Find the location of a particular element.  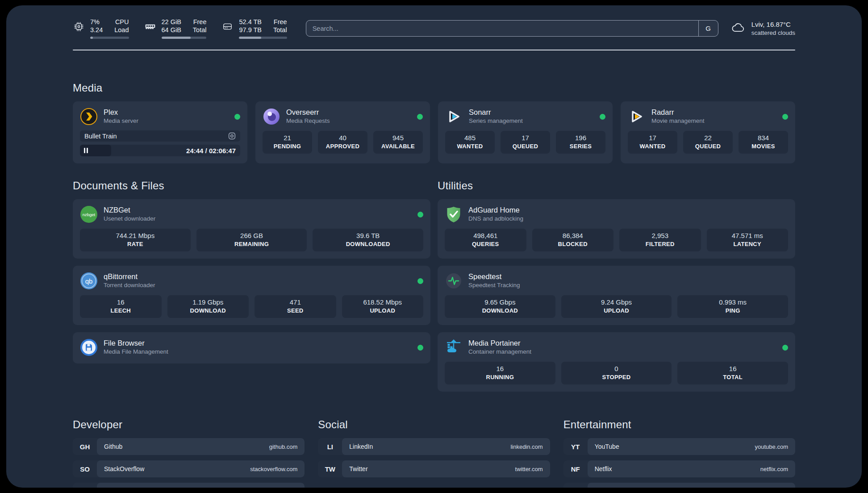

section-title-media: Media is located at coordinates (434, 88).